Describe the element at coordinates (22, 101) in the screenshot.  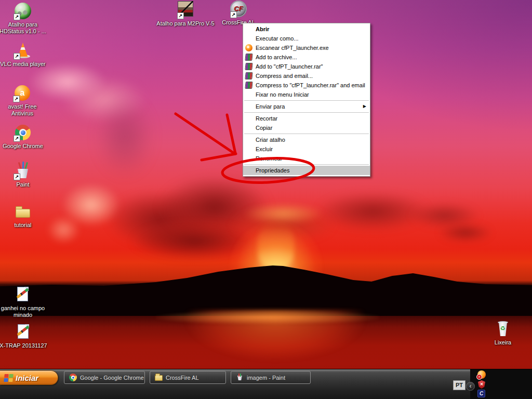
I see `desktop-icon-avast: avast! Free Antivirus` at that location.